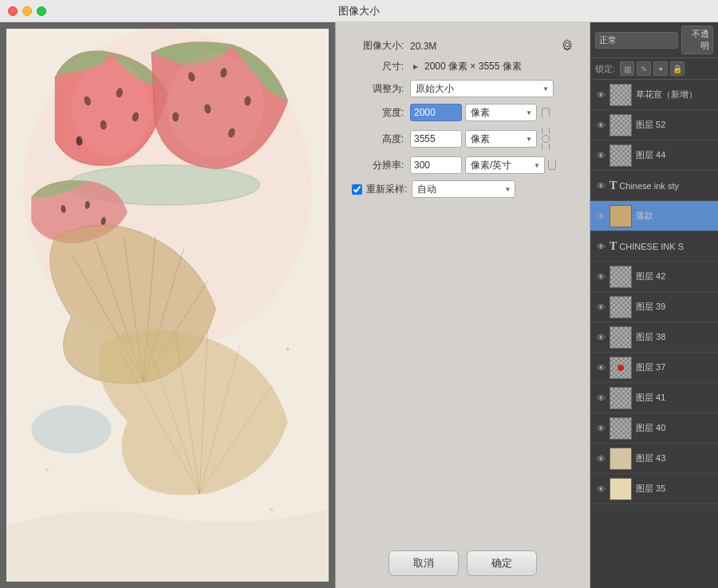 The image size is (718, 588). I want to click on image-size-row: 图像大小: 20.3M, so click(463, 46).